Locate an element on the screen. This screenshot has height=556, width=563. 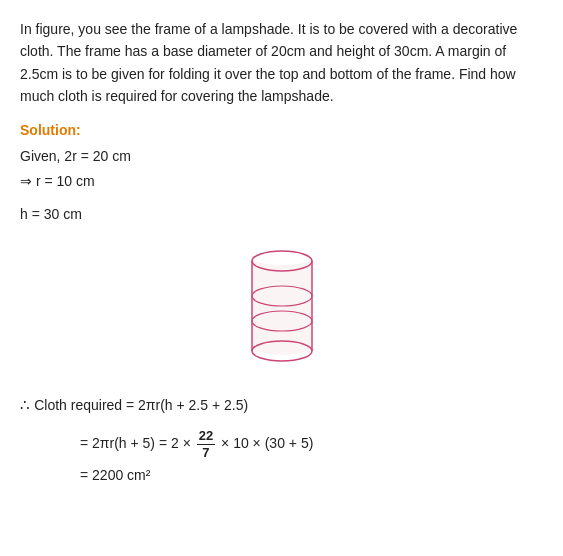
fraction-numerator: 22 is located at coordinates (206, 436).